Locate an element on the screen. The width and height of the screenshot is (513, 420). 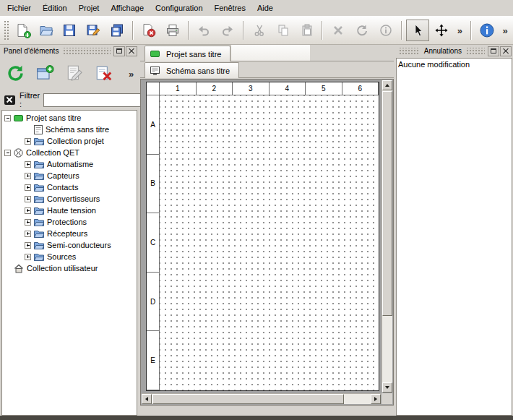
menu-aide: Aide is located at coordinates (265, 8).